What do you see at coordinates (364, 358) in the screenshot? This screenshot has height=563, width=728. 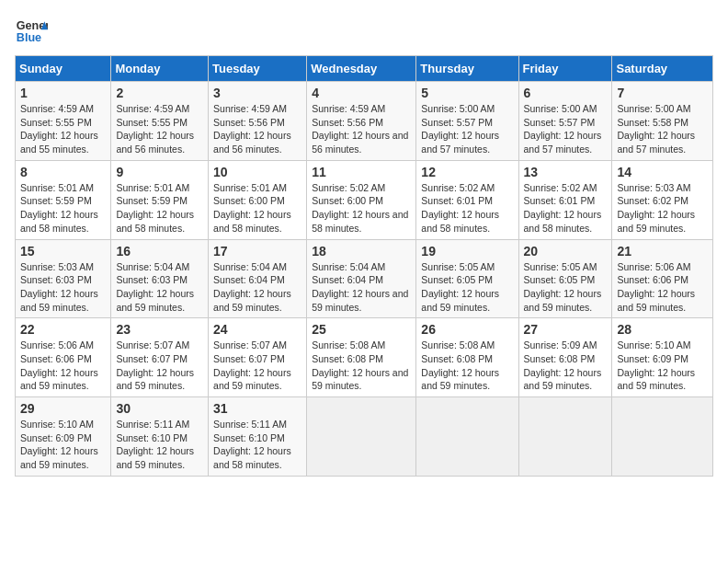 I see `calendar-week-4: 22Sunrise: 5:06 AM Sunset: 6:06 PM Dayli…` at bounding box center [364, 358].